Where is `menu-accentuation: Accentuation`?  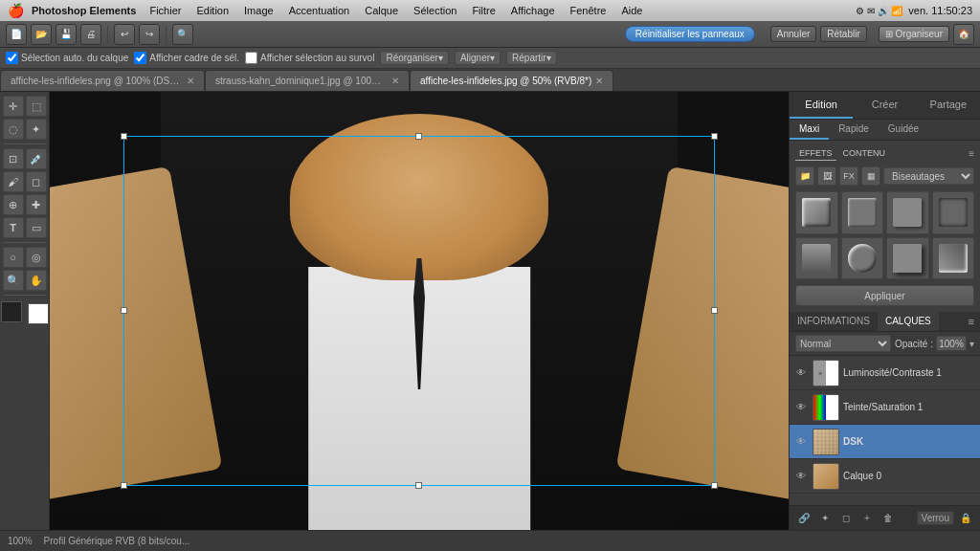 menu-accentuation: Accentuation is located at coordinates (320, 11).